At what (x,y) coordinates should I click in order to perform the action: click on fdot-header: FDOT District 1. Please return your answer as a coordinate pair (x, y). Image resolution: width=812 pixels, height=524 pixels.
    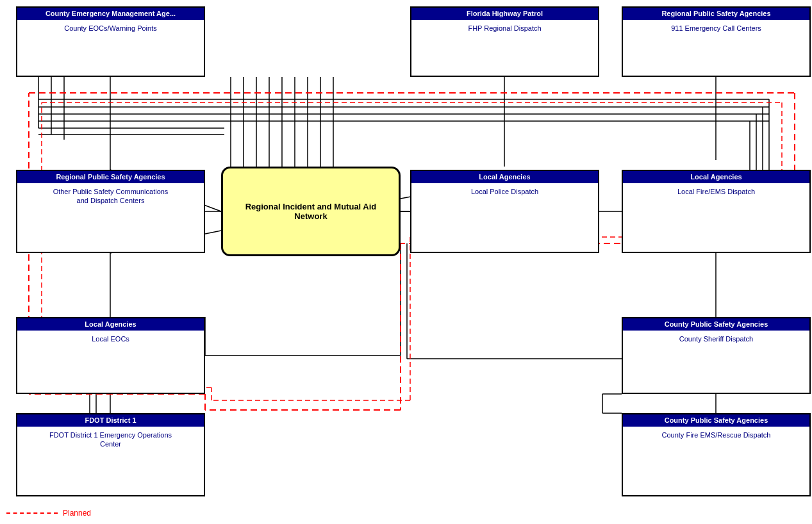
    Looking at the image, I should click on (110, 420).